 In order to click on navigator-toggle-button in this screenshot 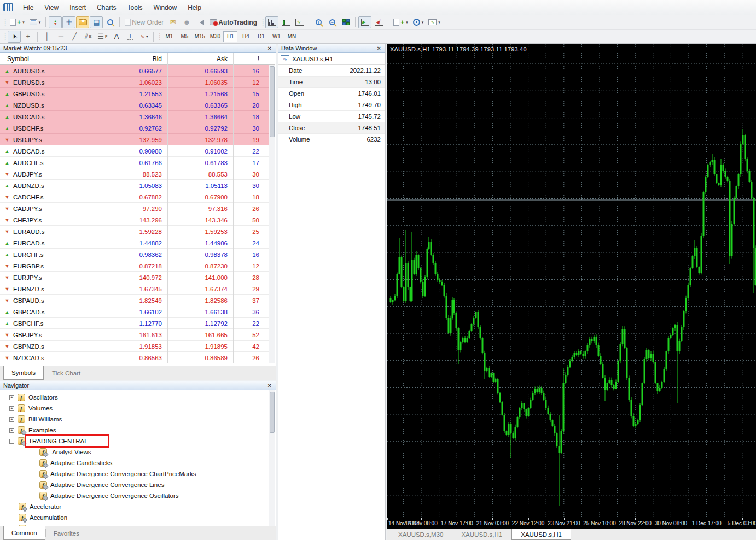, I will do `click(83, 22)`.